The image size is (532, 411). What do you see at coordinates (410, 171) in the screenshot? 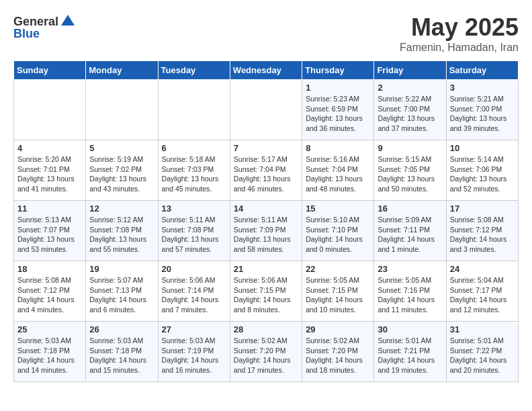
I see `calendar-cell: 9Sunrise: 5:15 AM Sunset: 7:05 PM Daylig…` at bounding box center [410, 171].